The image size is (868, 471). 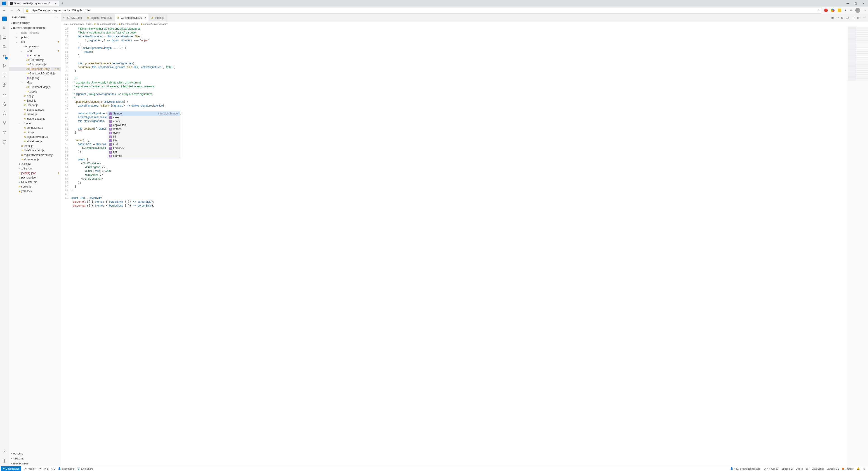 What do you see at coordinates (858, 469) in the screenshot?
I see `notifications-icon: 🔔` at bounding box center [858, 469].